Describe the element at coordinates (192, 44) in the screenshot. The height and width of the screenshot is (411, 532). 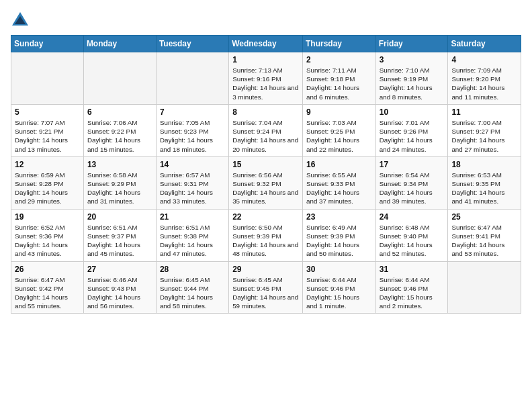
I see `weekday-header-tuesday: Tuesday` at that location.